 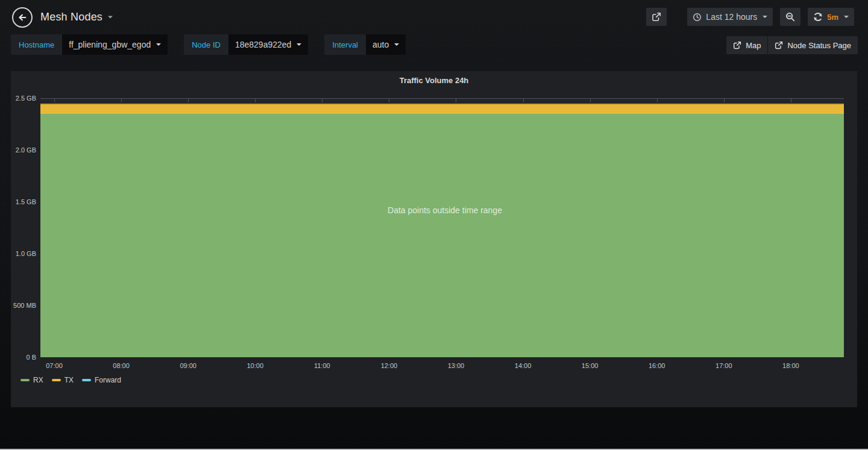 What do you see at coordinates (389, 366) in the screenshot?
I see `x-tick-label: 12:00` at bounding box center [389, 366].